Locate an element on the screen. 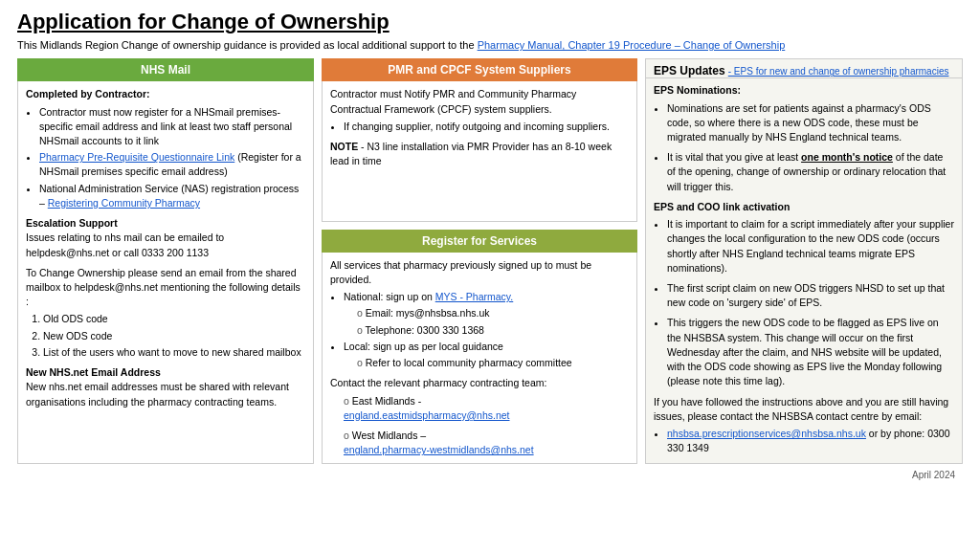  eps-coo-header: EPS and COO link activation is located at coordinates (804, 207).